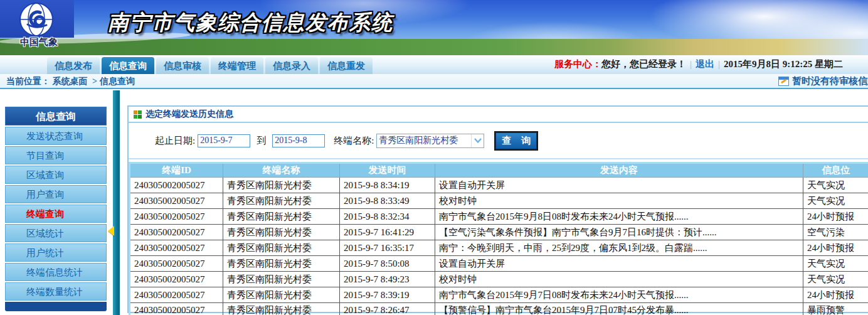  What do you see at coordinates (117, 203) in the screenshot?
I see `sidebar-splitter` at bounding box center [117, 203].